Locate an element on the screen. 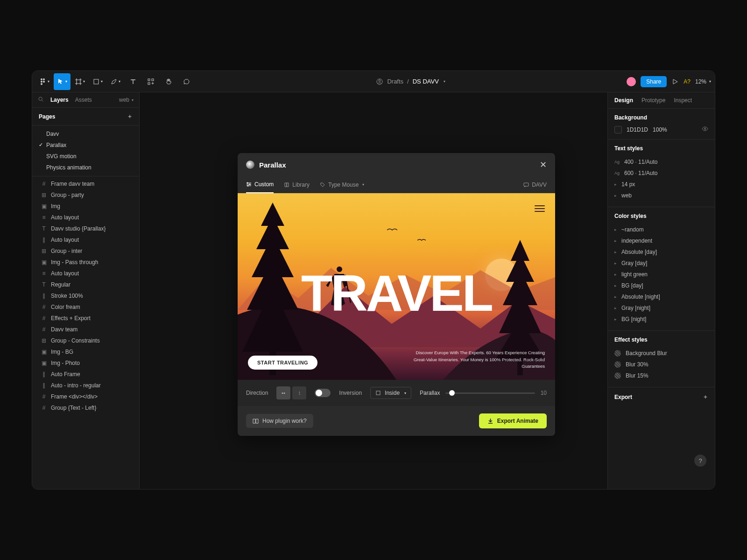 The image size is (747, 560). layer-item: ⊞Group - inter is located at coordinates (86, 251).